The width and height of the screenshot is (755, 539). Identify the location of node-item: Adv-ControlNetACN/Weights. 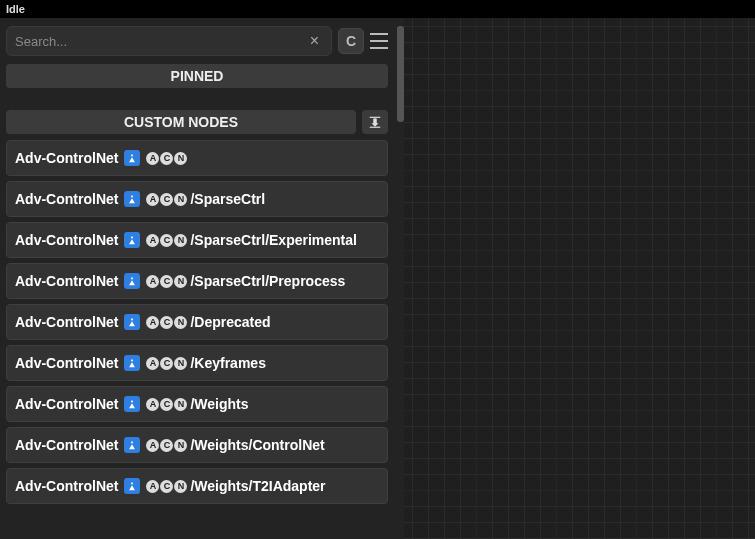
(197, 404).